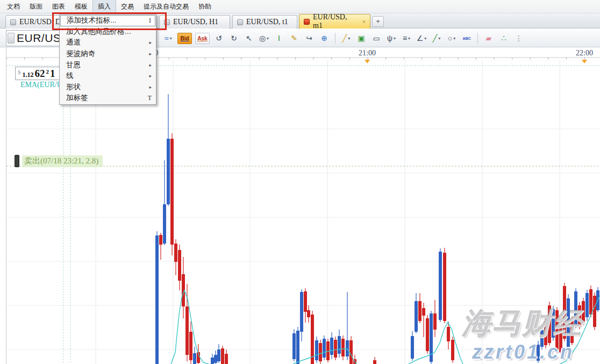  What do you see at coordinates (523, 352) in the screenshot?
I see `watermark-url: zzrt01.cn` at bounding box center [523, 352].